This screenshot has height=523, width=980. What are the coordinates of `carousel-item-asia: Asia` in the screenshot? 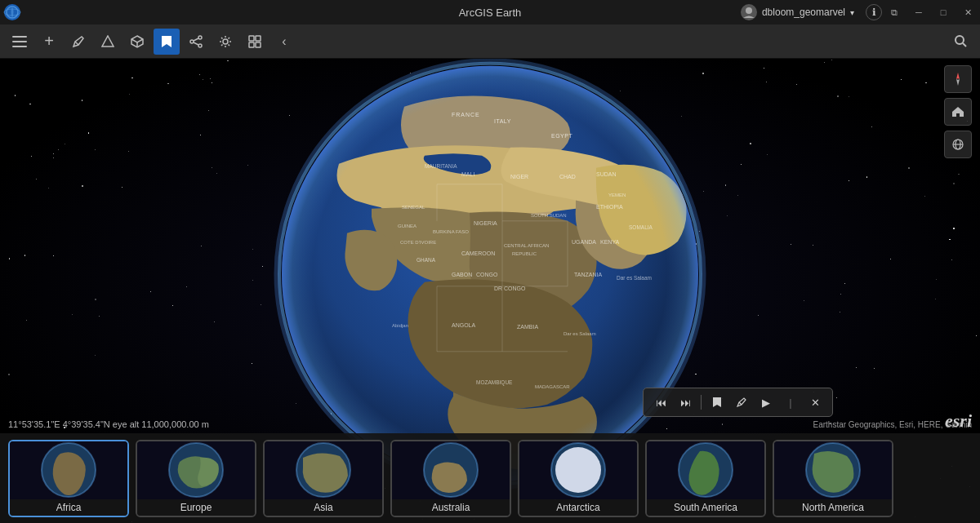 It's located at (323, 478).